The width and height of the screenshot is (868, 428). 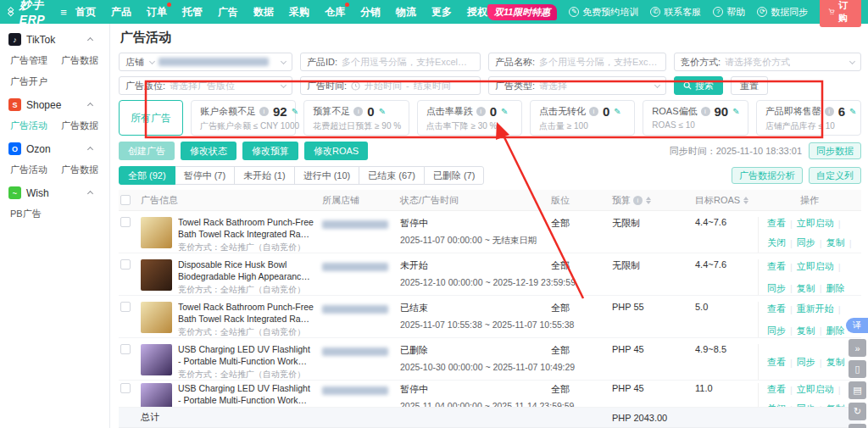 I want to click on status-tab-进行中 (10): 进行中 (10), so click(x=327, y=175).